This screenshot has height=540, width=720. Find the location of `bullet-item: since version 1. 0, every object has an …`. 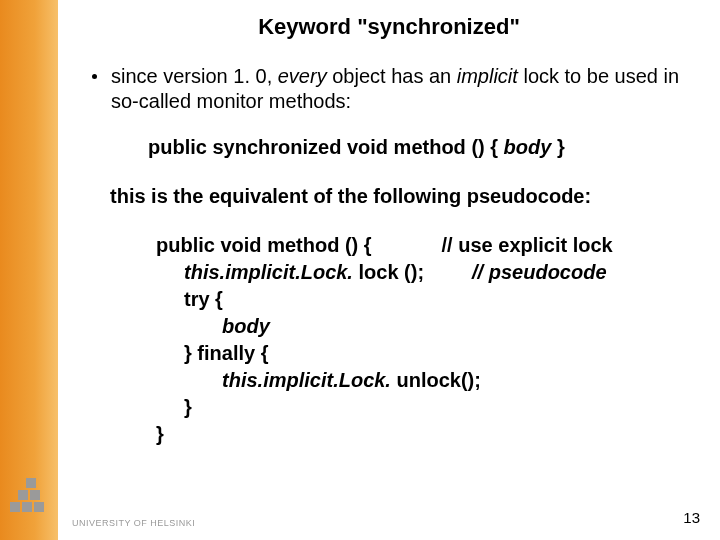

bullet-item: since version 1. 0, every object has an … is located at coordinates (396, 89).